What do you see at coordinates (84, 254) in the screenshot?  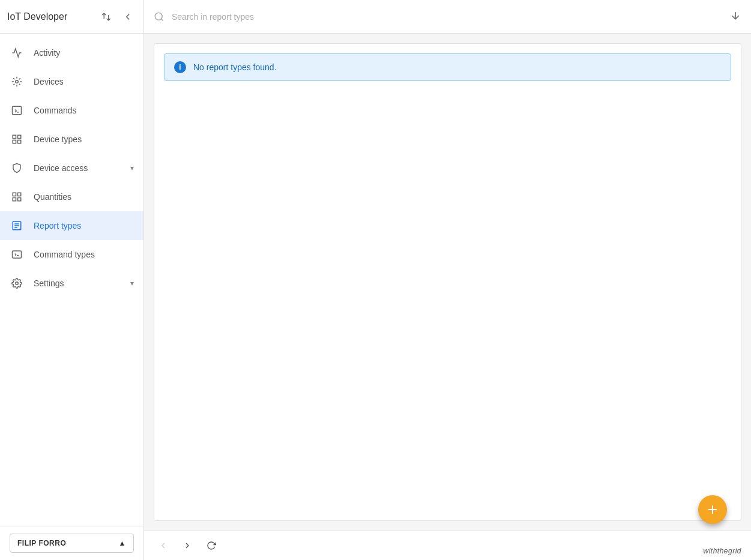 I see `sidebar-item-command-types-label: Command types` at bounding box center [84, 254].